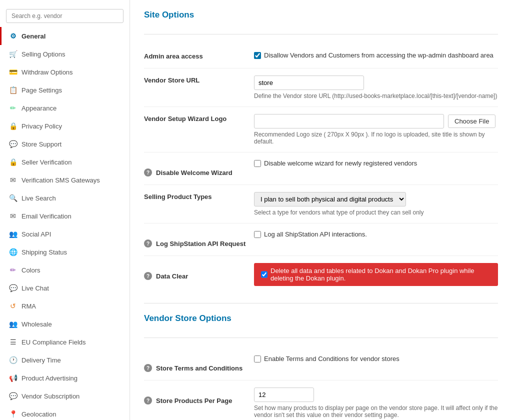  What do you see at coordinates (321, 88) in the screenshot?
I see `vendor-store-url-row: Vendor Store URL Define the Vendor store…` at bounding box center [321, 88].